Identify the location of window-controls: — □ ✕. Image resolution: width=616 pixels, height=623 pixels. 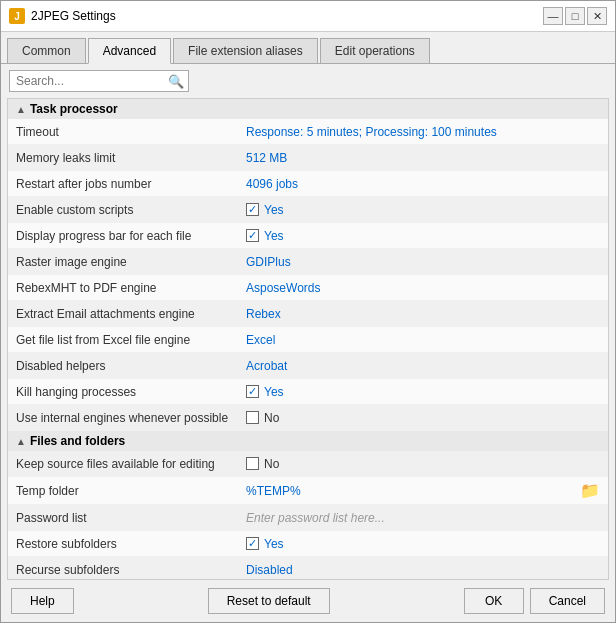
(575, 16).